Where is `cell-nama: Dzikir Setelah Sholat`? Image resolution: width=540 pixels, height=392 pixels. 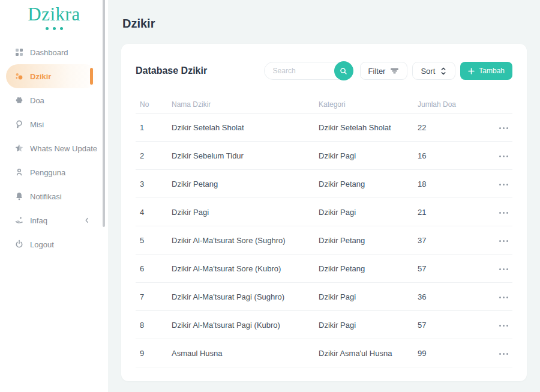 cell-nama: Dzikir Setelah Sholat is located at coordinates (241, 127).